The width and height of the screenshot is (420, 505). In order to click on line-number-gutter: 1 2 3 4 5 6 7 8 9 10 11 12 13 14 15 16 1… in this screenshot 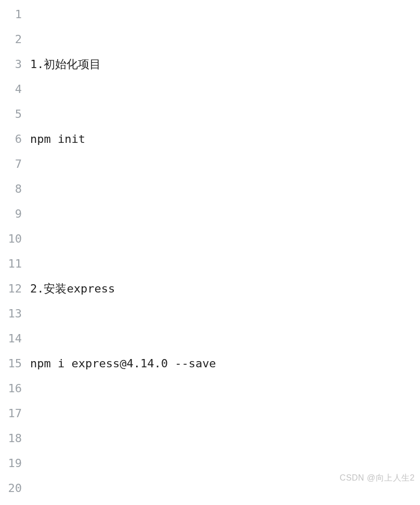, I will do `click(15, 254)`.